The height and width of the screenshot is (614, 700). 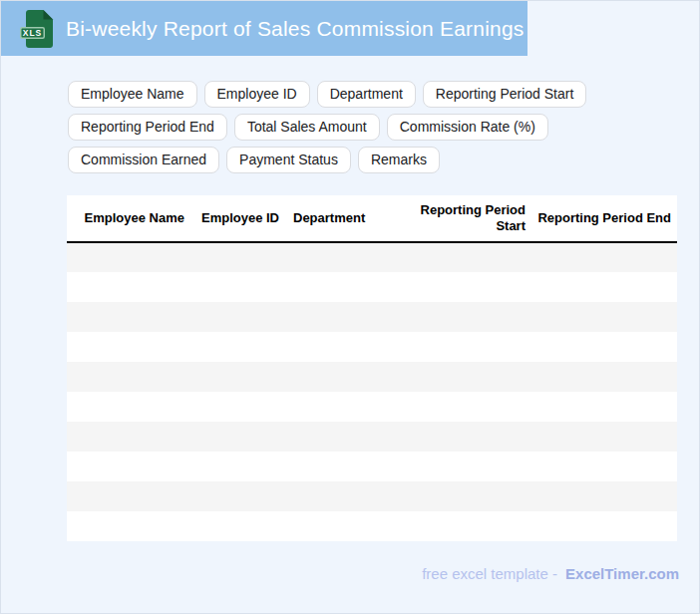 I want to click on footer-brand-link: ExcelTimer.com, so click(x=622, y=574).